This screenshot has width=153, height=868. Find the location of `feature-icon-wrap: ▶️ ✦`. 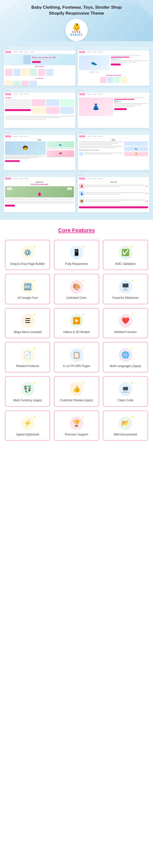

feature-icon-wrap: ▶️ ✦ is located at coordinates (76, 321).